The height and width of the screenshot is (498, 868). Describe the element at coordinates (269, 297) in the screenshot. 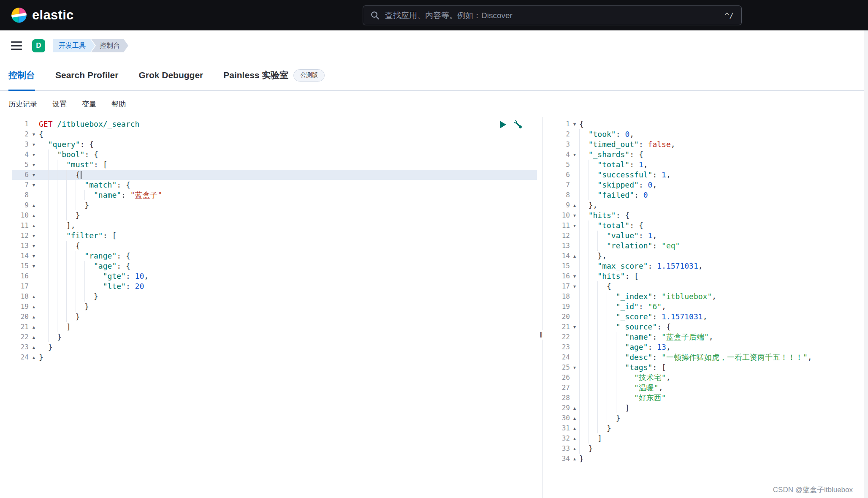

I see `code-line: 18▴}` at that location.